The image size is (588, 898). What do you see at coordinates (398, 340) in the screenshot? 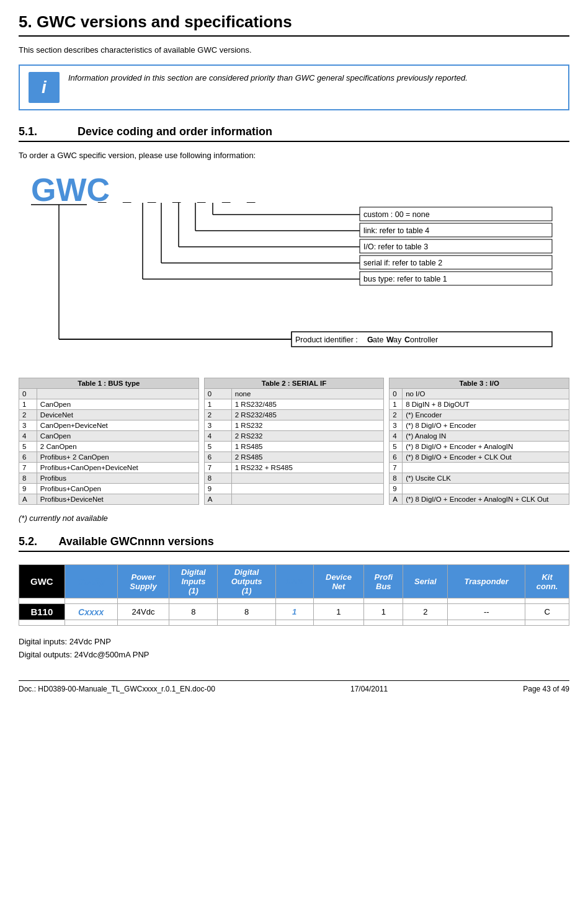
I see `svg-text: ay` at bounding box center [398, 340].